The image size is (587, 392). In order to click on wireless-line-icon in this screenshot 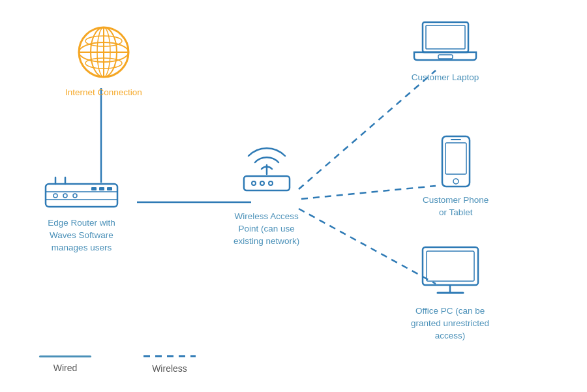, I will do `click(170, 356)`.